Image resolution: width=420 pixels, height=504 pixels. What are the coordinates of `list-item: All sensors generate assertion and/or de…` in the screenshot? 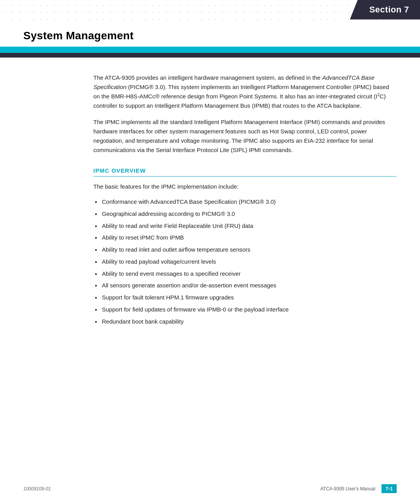 It's located at (245, 285).